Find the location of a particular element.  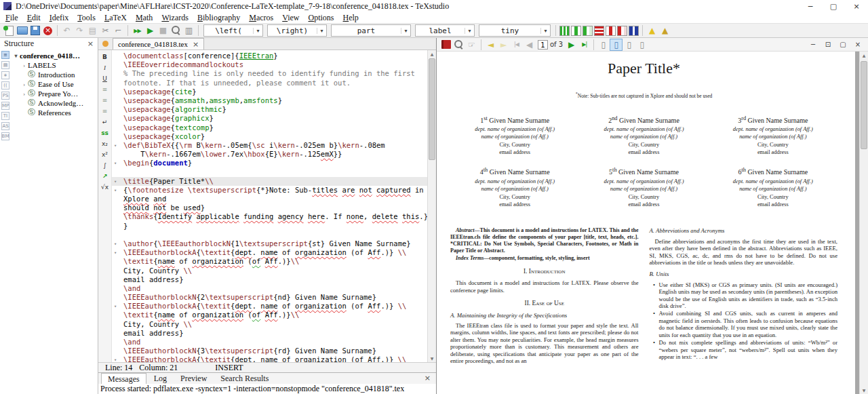

menu-macros: Macros is located at coordinates (261, 18).